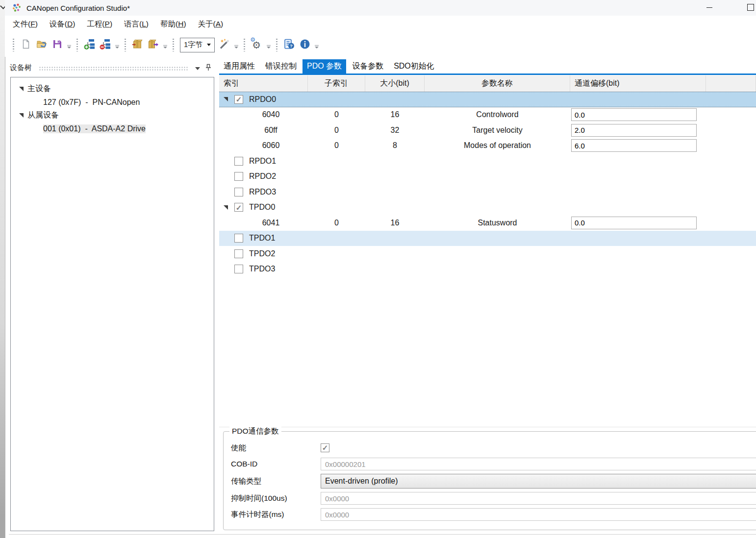 This screenshot has width=756, height=538. I want to click on column-header-2: 子索引, so click(336, 83).